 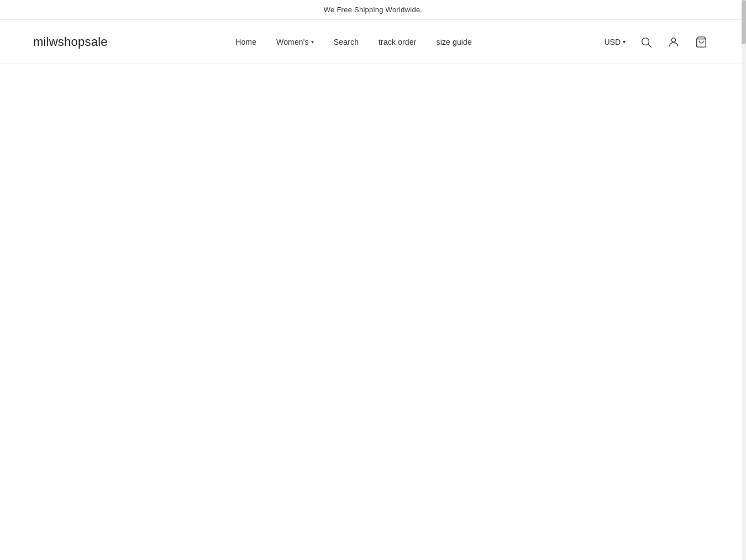 I want to click on cart-icon, so click(x=701, y=42).